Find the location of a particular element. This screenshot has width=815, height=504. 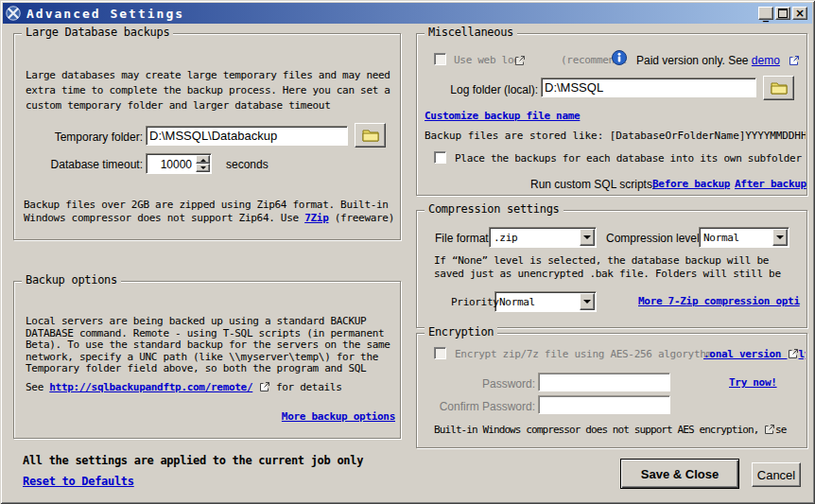

db-timeout-value: 10000 is located at coordinates (169, 165).